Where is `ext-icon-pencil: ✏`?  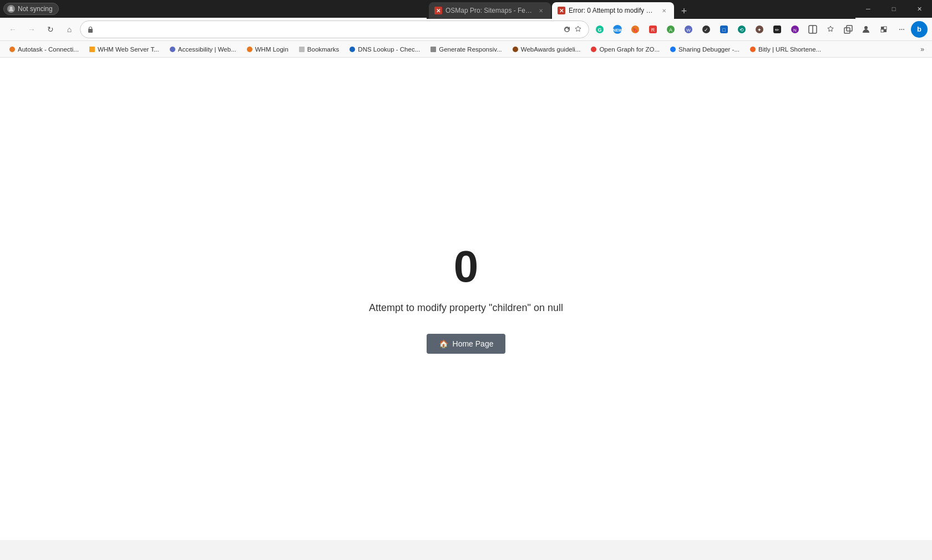
ext-icon-pencil: ✏ is located at coordinates (777, 29).